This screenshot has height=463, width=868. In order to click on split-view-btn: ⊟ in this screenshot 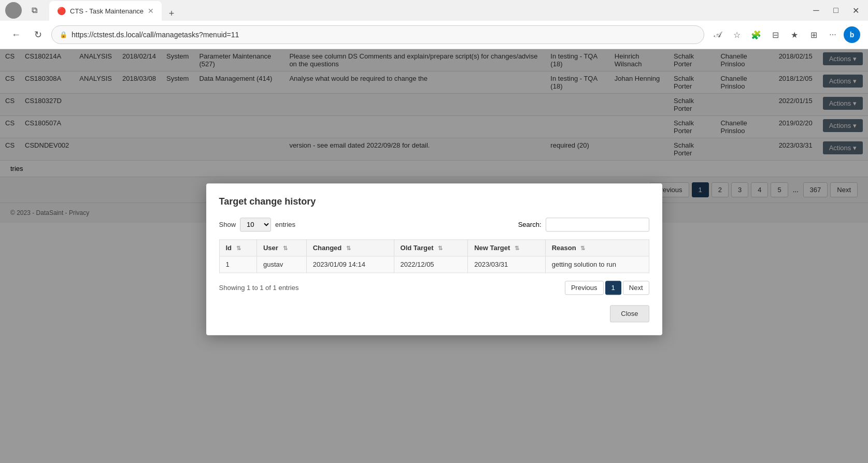, I will do `click(775, 35)`.